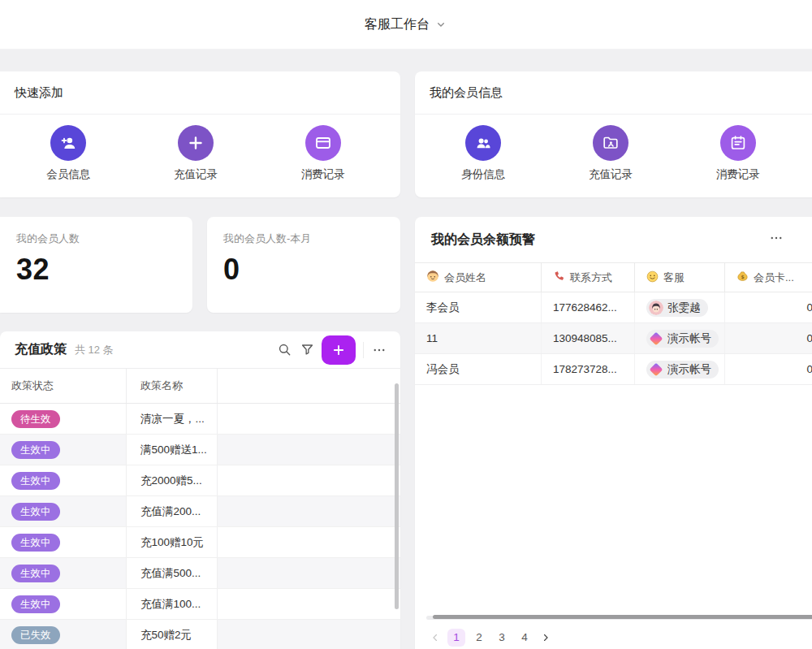 The height and width of the screenshot is (649, 812). I want to click on quick-add-member-info: 会员信息, so click(68, 154).